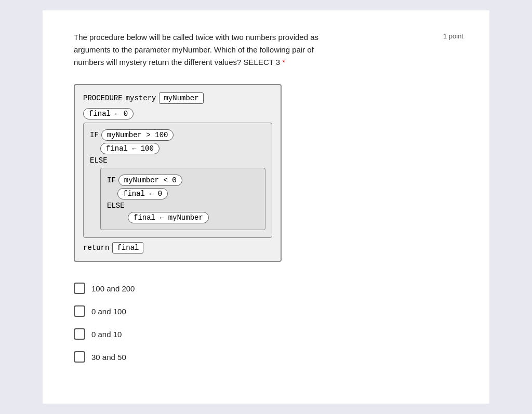  Describe the element at coordinates (183, 149) in the screenshot. I see `if1-then-line: final ← 100` at that location.